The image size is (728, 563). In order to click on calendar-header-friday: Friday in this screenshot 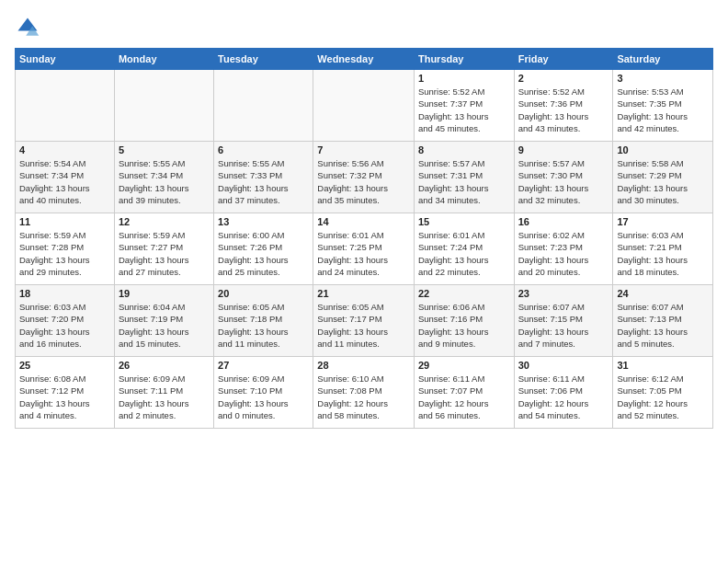, I will do `click(563, 59)`.